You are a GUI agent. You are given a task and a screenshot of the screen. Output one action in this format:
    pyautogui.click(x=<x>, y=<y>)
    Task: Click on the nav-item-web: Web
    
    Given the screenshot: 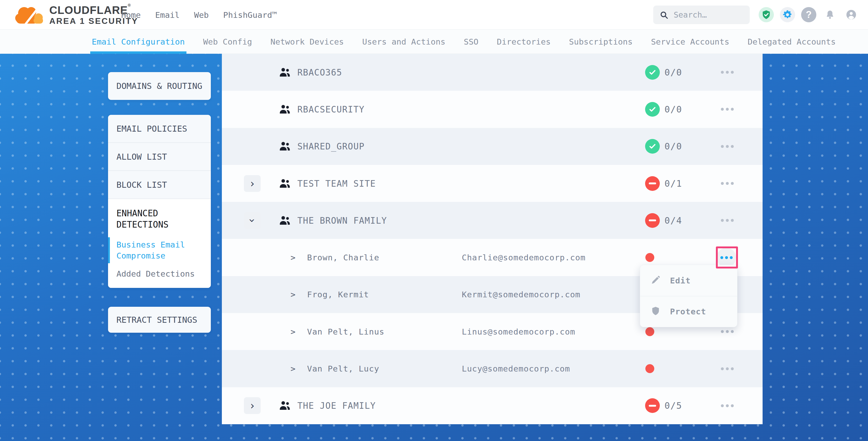 What is the action you would take?
    pyautogui.click(x=202, y=15)
    